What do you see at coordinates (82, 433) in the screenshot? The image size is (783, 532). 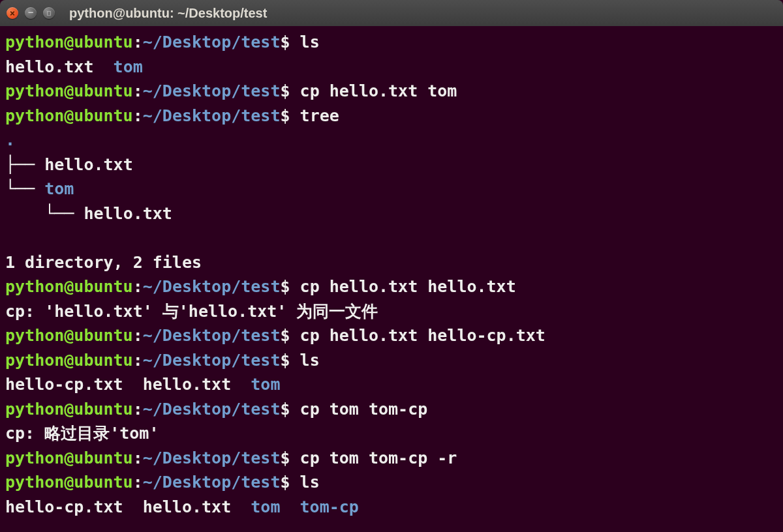 I see `err-msg: cp: 略过目录'tom'` at bounding box center [82, 433].